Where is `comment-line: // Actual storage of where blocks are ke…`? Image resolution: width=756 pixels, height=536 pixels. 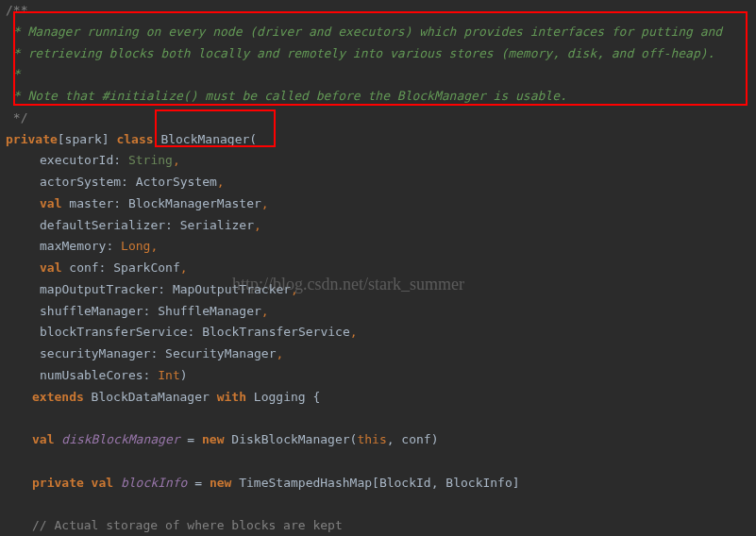 comment-line: // Actual storage of where blocks are ke… is located at coordinates (381, 526).